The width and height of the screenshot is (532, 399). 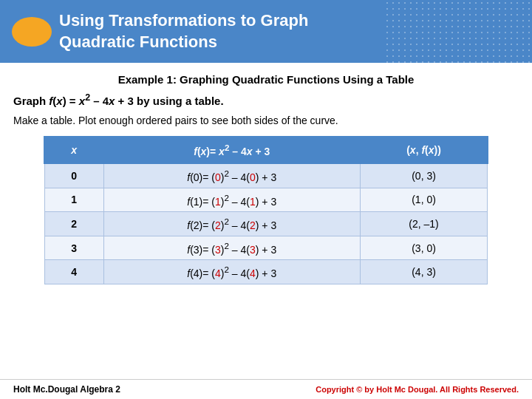 What do you see at coordinates (266, 272) in the screenshot?
I see `table-row: 4 f(4)= (4)2 – 4(4) + 3 (3, 2)` at bounding box center [266, 272].